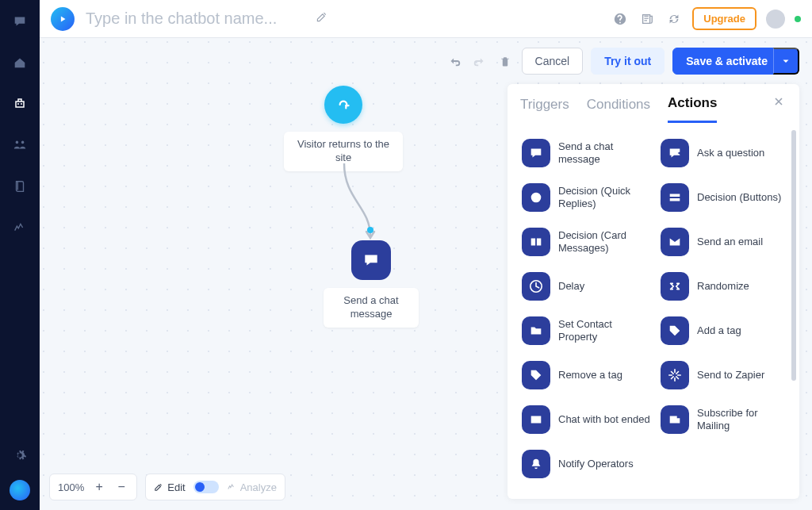 This screenshot has height=510, width=812. What do you see at coordinates (20, 145) in the screenshot?
I see `nav-visitors-icon` at bounding box center [20, 145].